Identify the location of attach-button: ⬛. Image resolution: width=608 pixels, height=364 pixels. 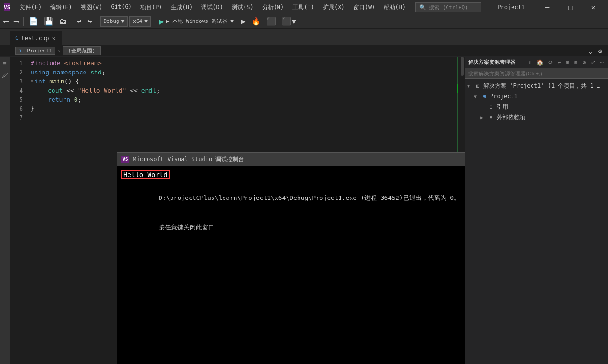
(271, 21).